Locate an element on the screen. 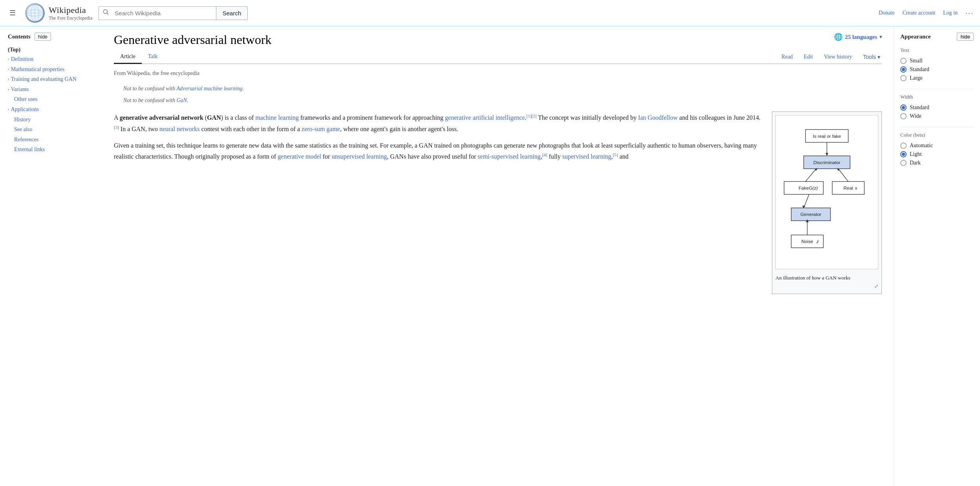 The image size is (980, 486). color-automatic: Automatic is located at coordinates (937, 146).